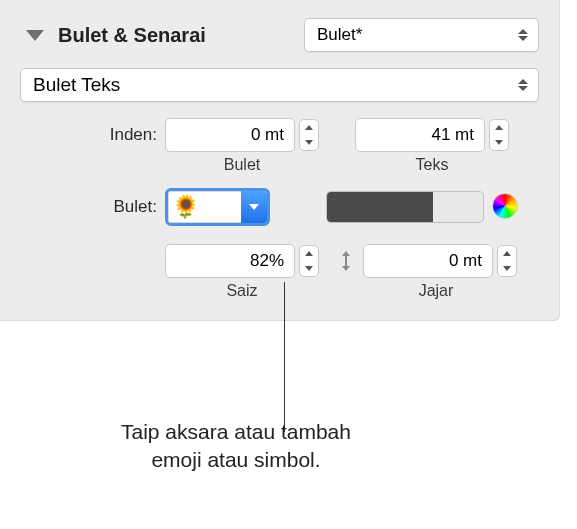 The width and height of the screenshot is (577, 529). Describe the element at coordinates (340, 35) in the screenshot. I see `list-style-value: Bulet*` at that location.